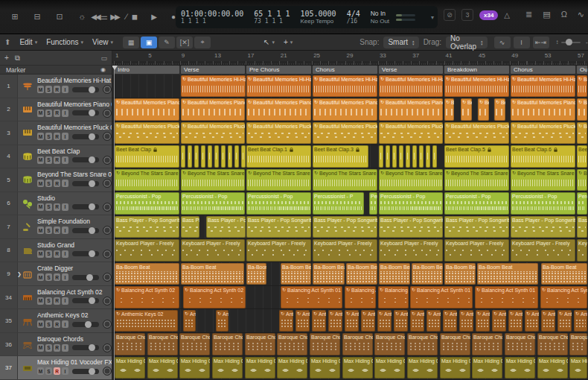  What do you see at coordinates (350, 56) in the screenshot?
I see `bar-ruler: 159131721252933374145495357` at bounding box center [350, 56].